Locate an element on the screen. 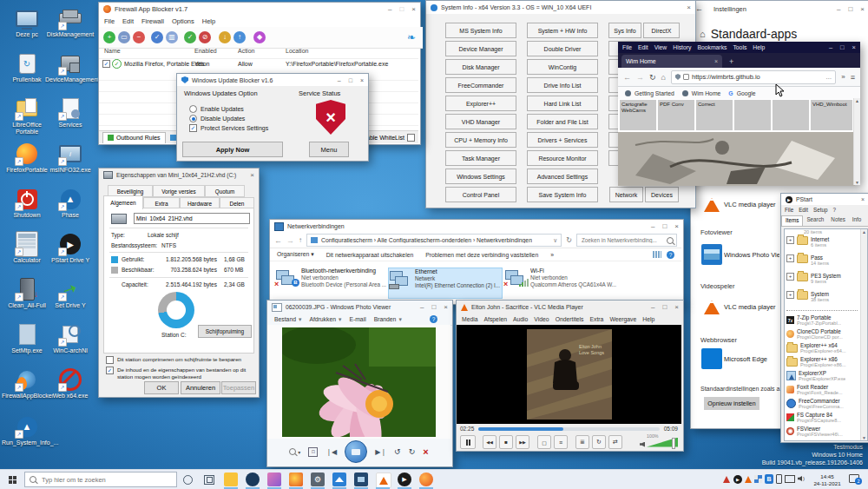 Image resolution: width=868 pixels, height=489 pixels. site-tile: VHD_Wimboot is located at coordinates (832, 115).